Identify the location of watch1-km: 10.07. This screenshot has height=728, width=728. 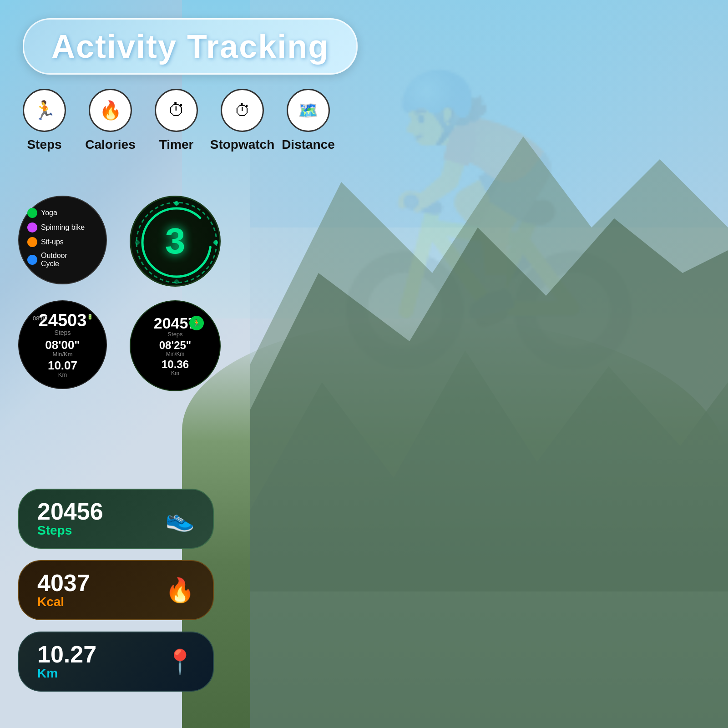
(63, 365).